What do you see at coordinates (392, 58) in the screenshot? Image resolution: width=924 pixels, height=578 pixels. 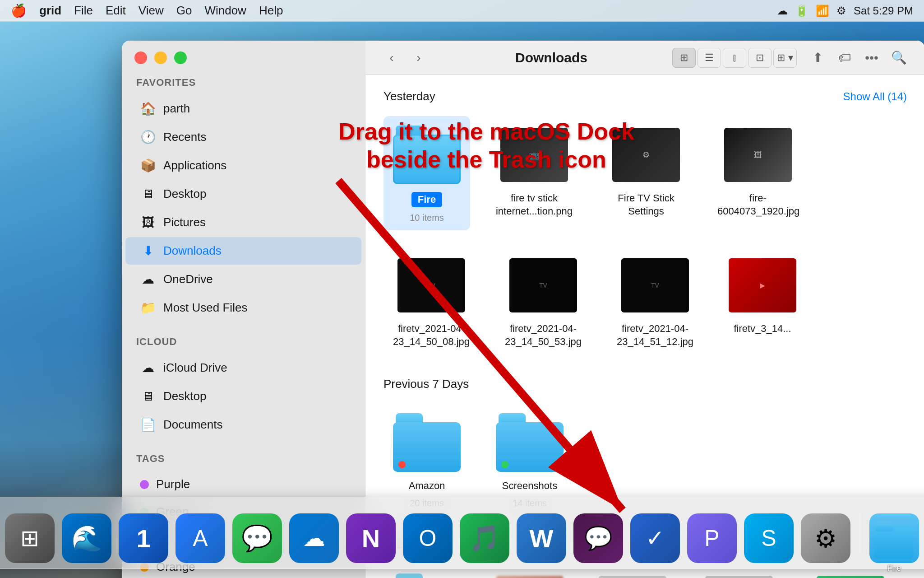 I see `back-button: ‹` at bounding box center [392, 58].